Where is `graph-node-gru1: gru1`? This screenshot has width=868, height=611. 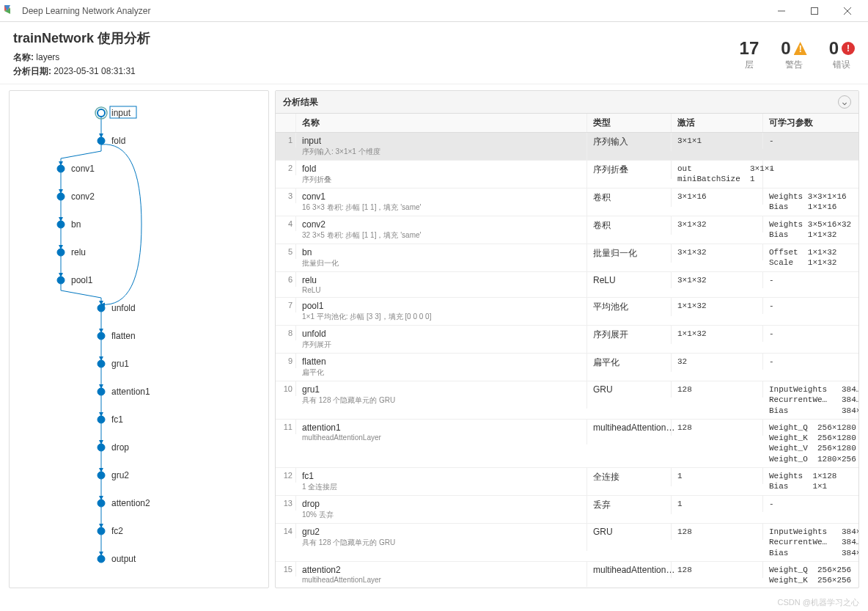
graph-node-gru1: gru1 is located at coordinates (120, 364).